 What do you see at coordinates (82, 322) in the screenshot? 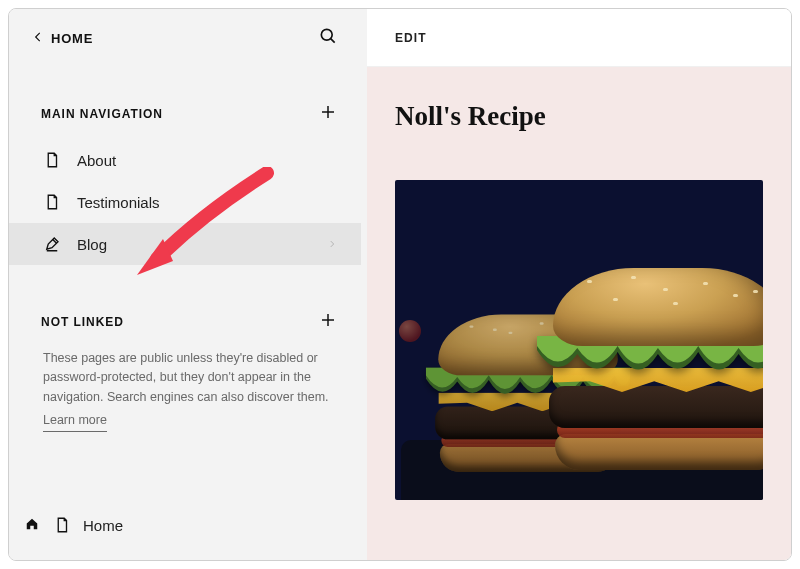
I see `section-label-not-linked: NOT LINKED` at bounding box center [82, 322].